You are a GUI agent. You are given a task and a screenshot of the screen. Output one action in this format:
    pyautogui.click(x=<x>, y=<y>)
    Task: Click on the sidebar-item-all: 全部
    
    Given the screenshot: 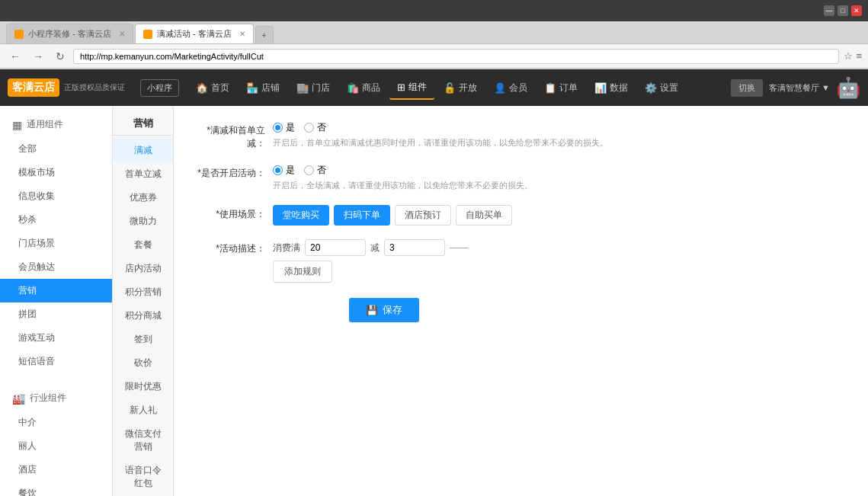 What is the action you would take?
    pyautogui.click(x=56, y=149)
    